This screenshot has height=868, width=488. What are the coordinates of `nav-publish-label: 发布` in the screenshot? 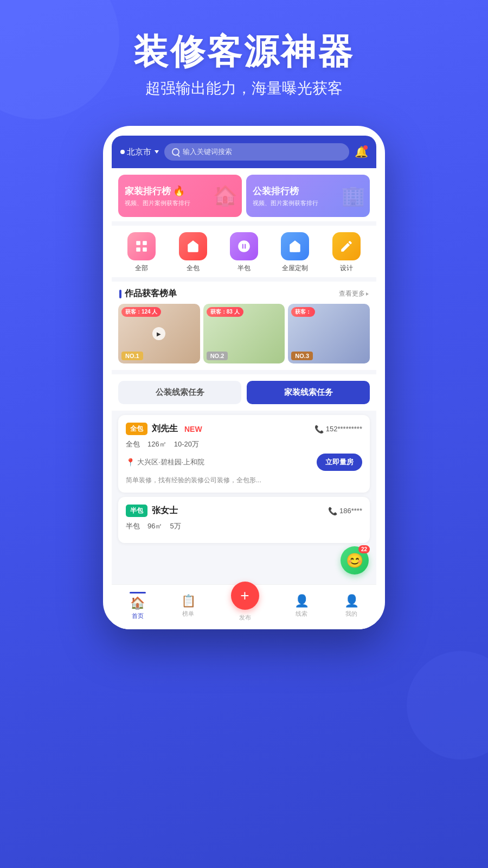 It's located at (245, 617).